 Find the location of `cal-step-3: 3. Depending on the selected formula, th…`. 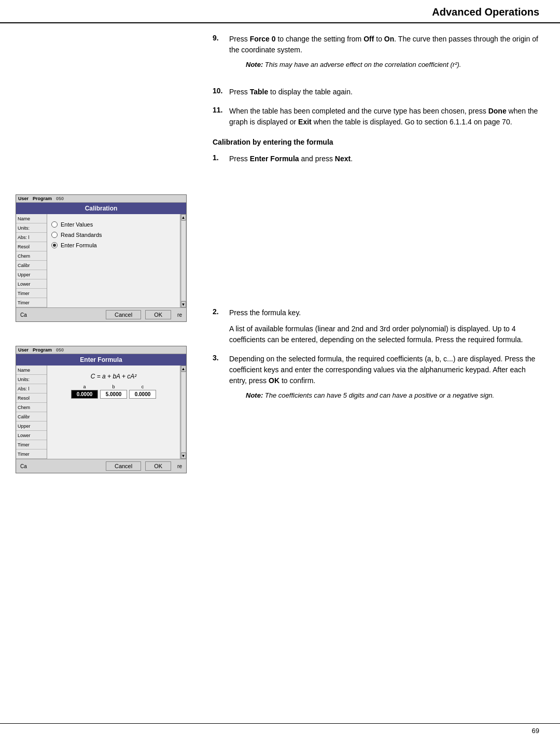

cal-step-3: 3. Depending on the selected formula, th… is located at coordinates (376, 382).